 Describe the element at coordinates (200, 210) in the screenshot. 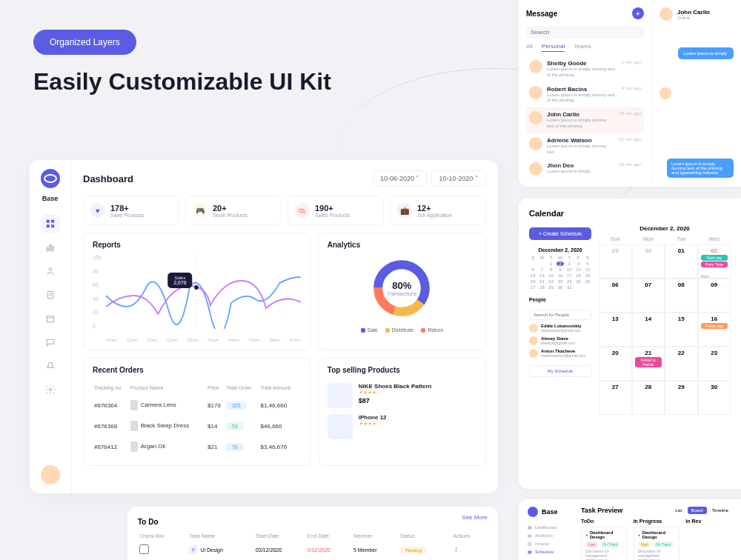

I see `game-icon: 🎮` at that location.